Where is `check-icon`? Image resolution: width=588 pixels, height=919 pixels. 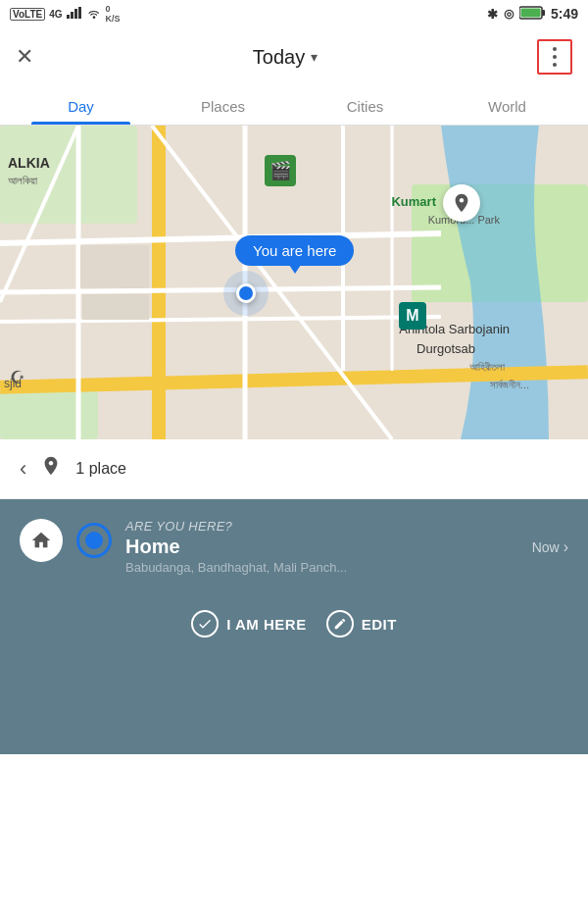
check-icon is located at coordinates (205, 624).